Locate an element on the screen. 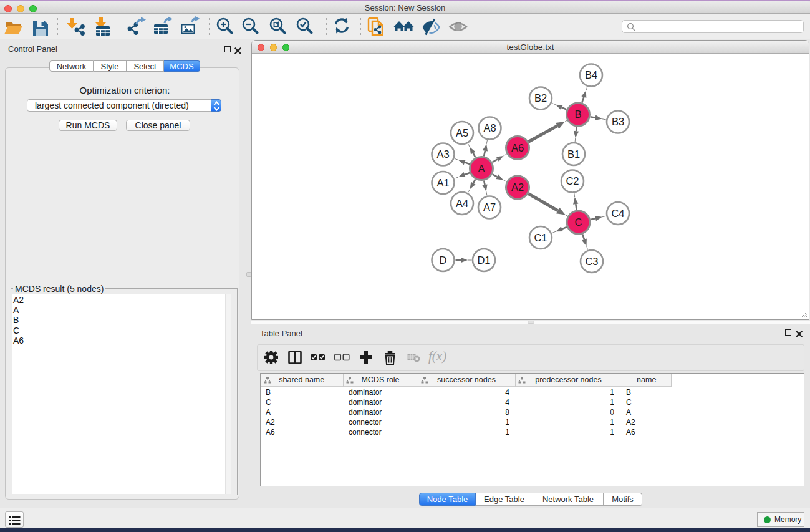 The width and height of the screenshot is (810, 532). svg-text: C2 is located at coordinates (572, 181).